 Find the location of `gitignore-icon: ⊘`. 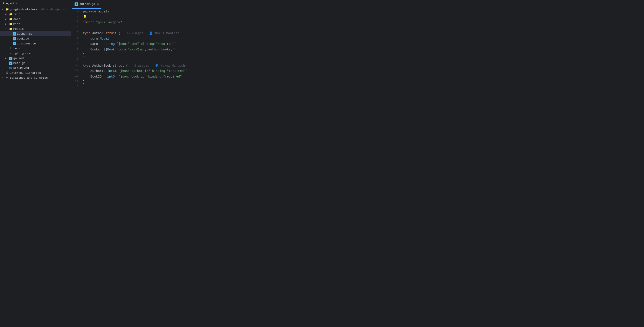

gitignore-icon: ⊘ is located at coordinates (11, 53).